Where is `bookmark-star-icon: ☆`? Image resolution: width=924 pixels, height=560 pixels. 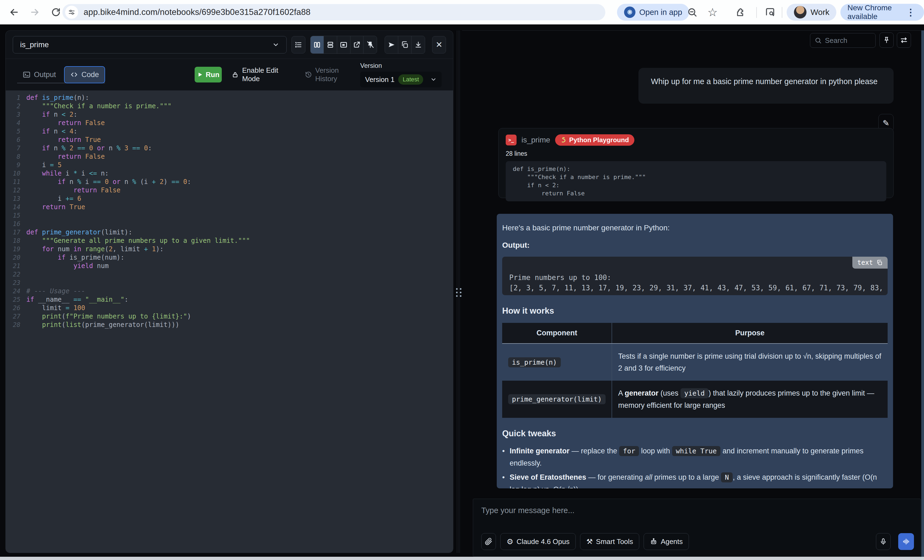 bookmark-star-icon: ☆ is located at coordinates (712, 12).